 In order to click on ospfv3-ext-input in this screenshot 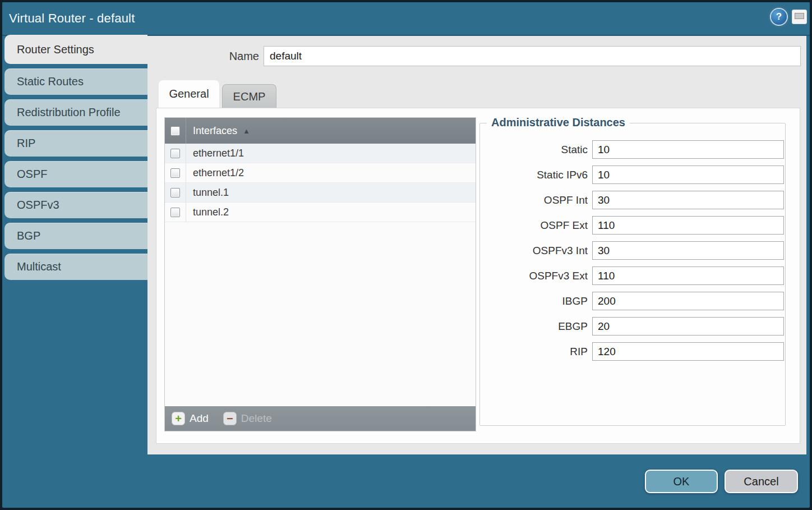, I will do `click(688, 276)`.